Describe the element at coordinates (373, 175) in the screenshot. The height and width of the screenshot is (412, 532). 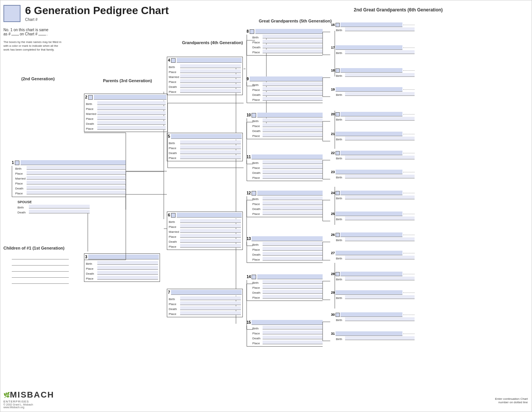
I see `person-23: 23 Birth` at that location.